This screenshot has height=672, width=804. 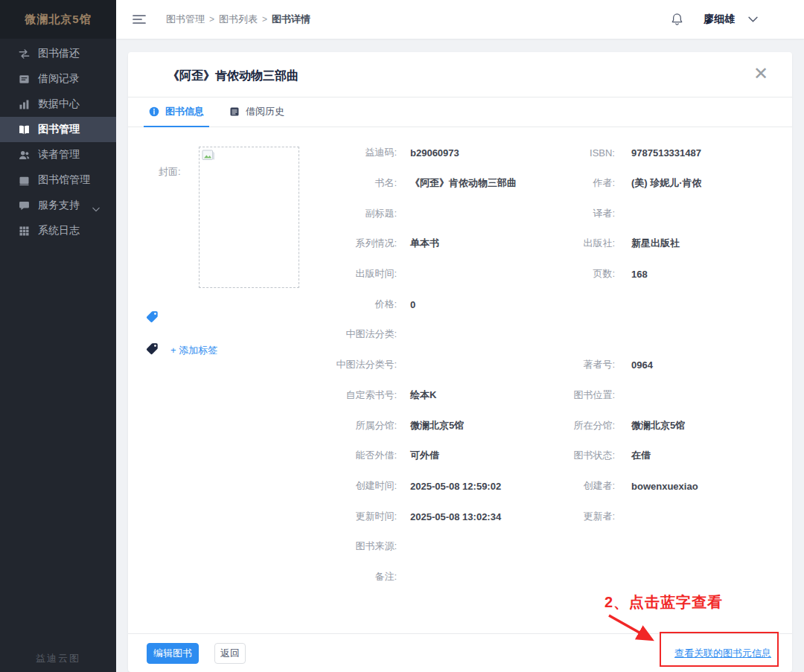 I want to click on field-label: 副标题:, so click(x=262, y=214).